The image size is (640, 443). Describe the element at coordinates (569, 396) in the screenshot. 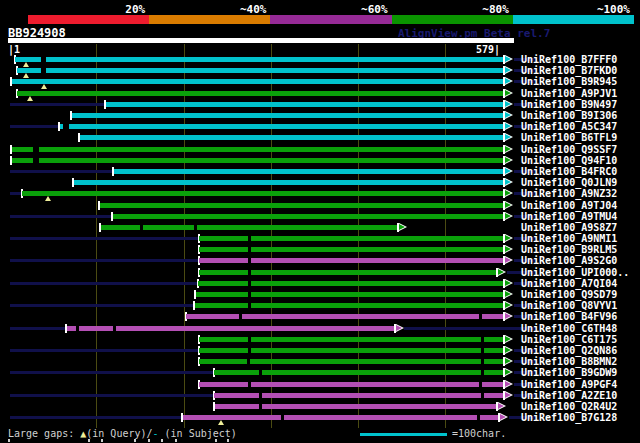

I see `hit-label: UniRef100_A2ZE10` at that location.